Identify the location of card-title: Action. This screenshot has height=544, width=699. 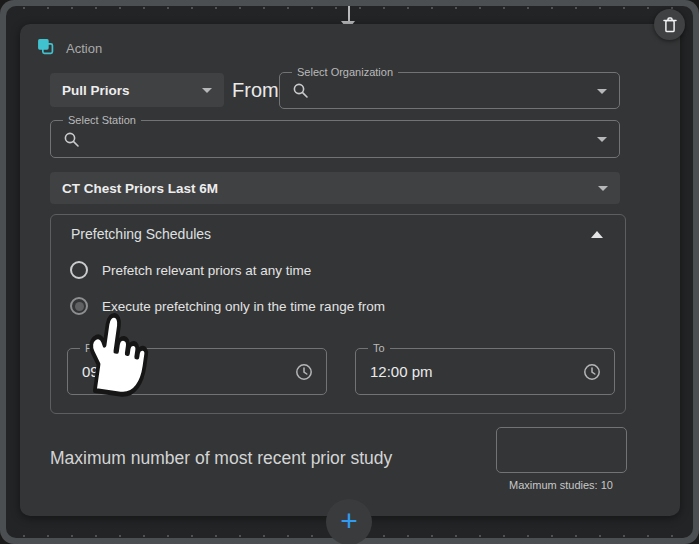
(84, 48).